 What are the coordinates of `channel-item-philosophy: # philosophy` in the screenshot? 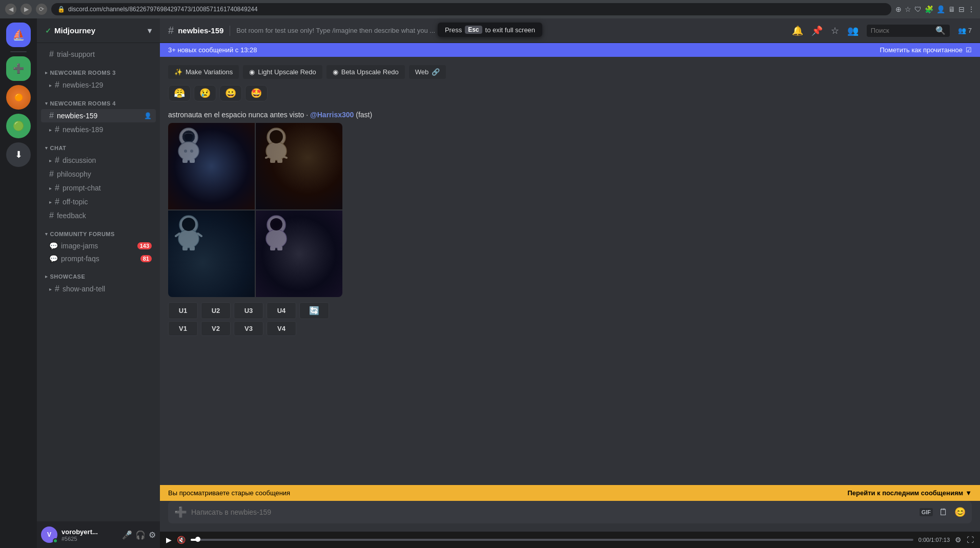 It's located at (98, 174).